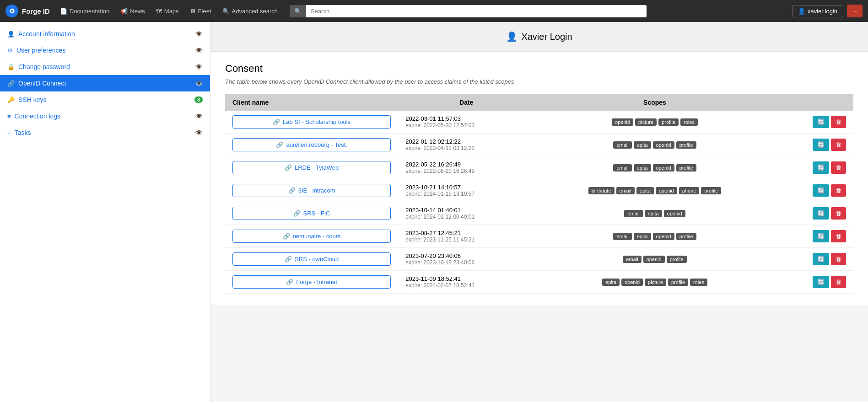 This screenshot has height=402, width=868. What do you see at coordinates (105, 100) in the screenshot?
I see `sidebar-item-ssh-keys: 🔑 SSH keys 8` at bounding box center [105, 100].